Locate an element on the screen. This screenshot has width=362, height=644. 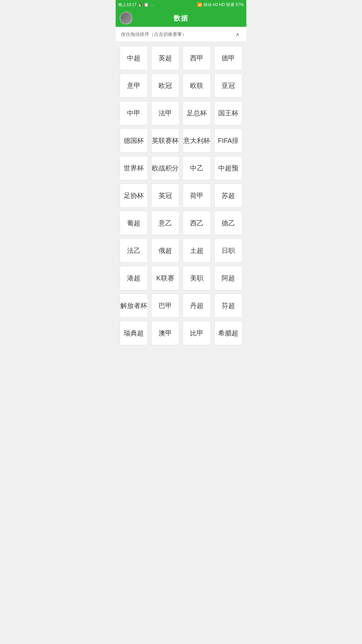
league-item-label: 德国杯 is located at coordinates (134, 141).